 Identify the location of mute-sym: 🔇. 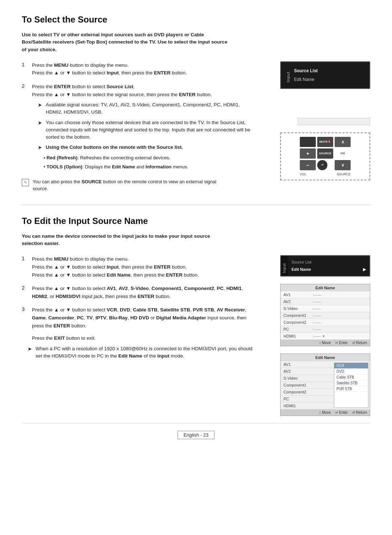
(329, 142).